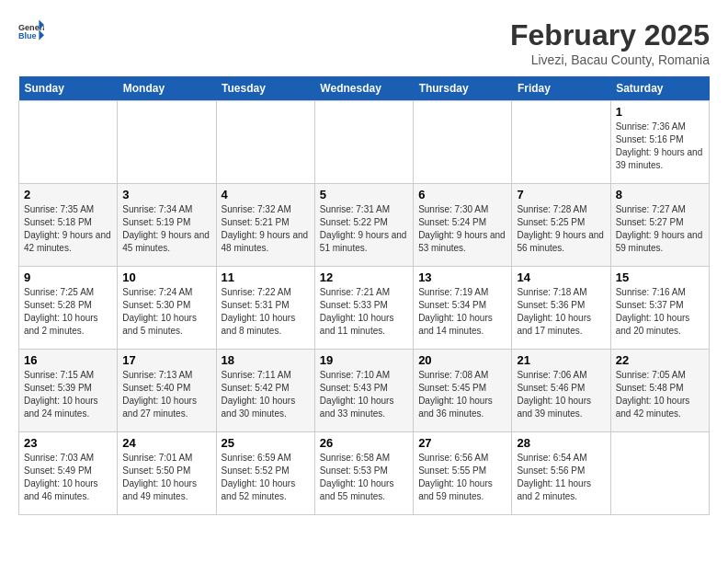 This screenshot has height=563, width=728. Describe the element at coordinates (610, 60) in the screenshot. I see `calendar-subtitle: Livezi, Bacau County, Romania` at that location.